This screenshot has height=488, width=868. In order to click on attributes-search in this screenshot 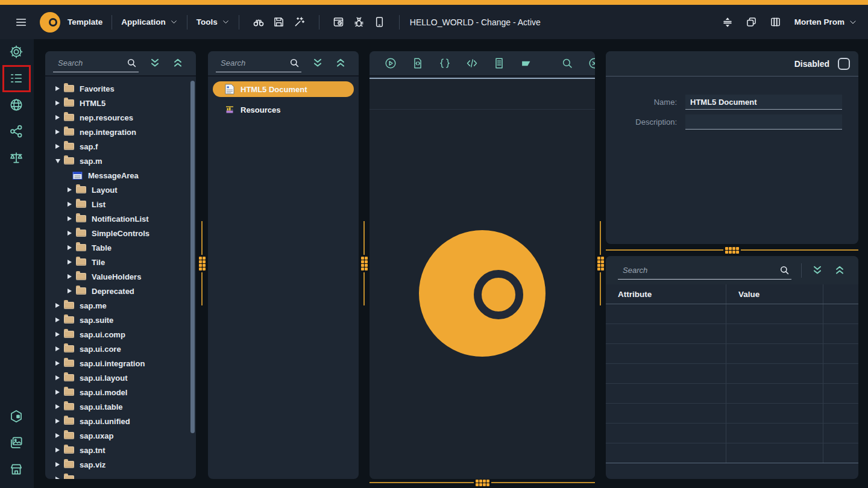, I will do `click(705, 271)`.